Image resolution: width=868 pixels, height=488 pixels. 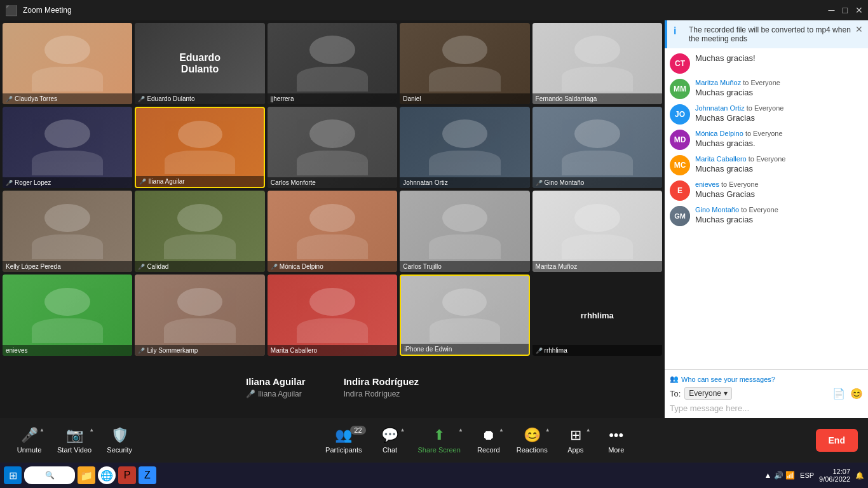 I want to click on to-everyone-md: to Everyone, so click(x=764, y=133).